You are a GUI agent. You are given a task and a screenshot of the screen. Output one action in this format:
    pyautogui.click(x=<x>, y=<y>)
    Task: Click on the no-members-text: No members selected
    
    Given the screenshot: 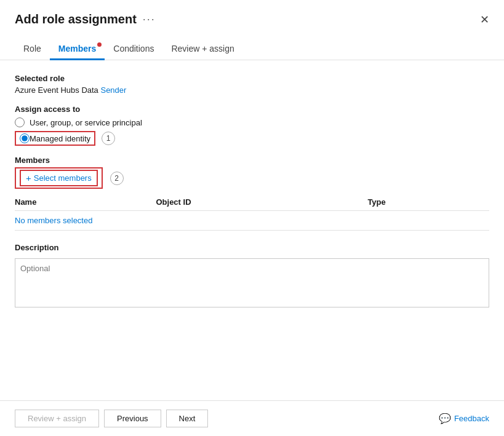 What is the action you would take?
    pyautogui.click(x=252, y=221)
    